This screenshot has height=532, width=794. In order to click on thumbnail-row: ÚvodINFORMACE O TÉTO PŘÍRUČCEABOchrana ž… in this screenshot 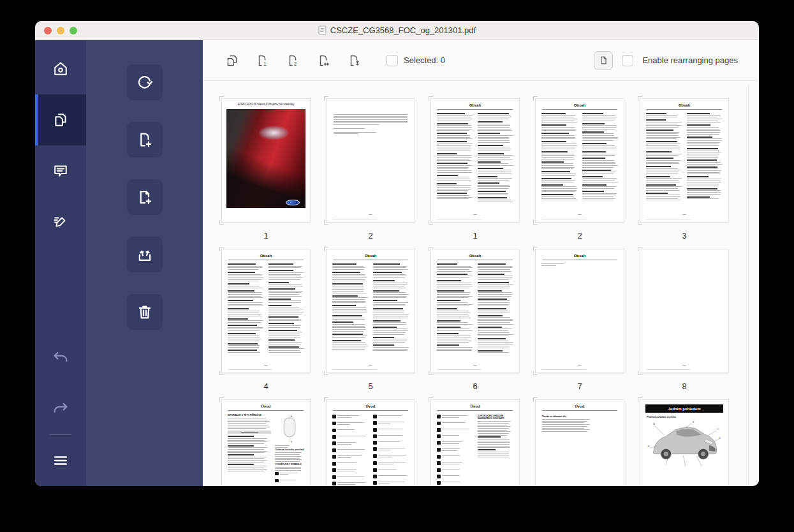, I will do `click(490, 443)`.